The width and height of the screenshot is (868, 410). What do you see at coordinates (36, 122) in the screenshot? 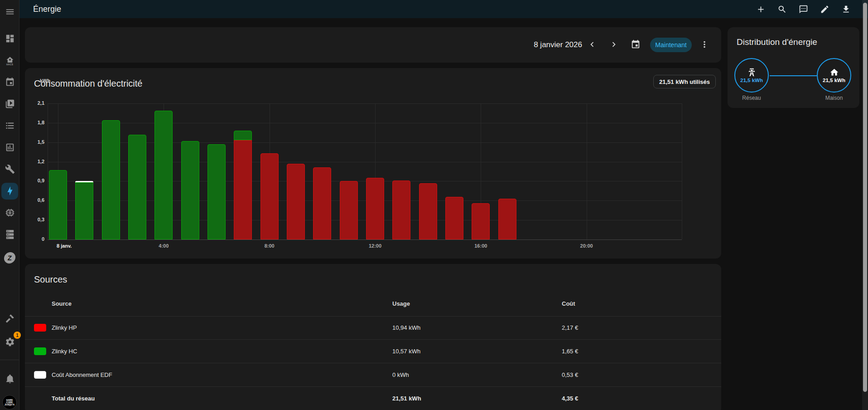
I see `y-axis-tick-label: 1,8` at bounding box center [36, 122].